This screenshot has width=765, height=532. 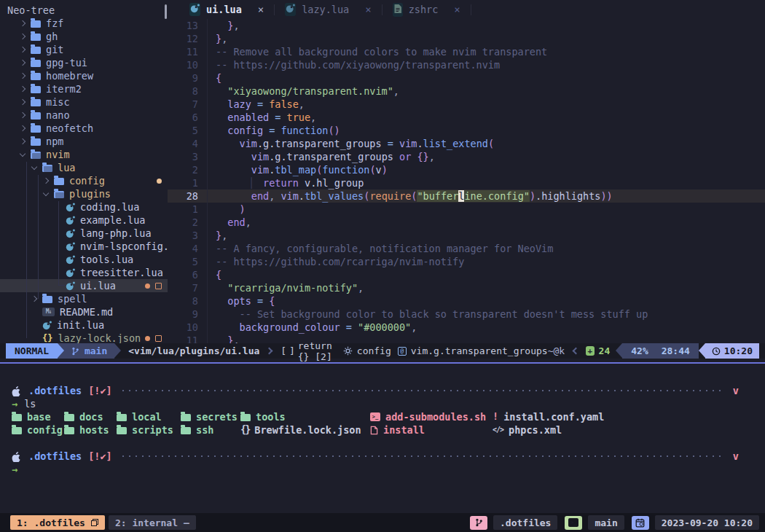 What do you see at coordinates (466, 314) in the screenshot?
I see `code-line: 9 -- Set background color to black so tr…` at bounding box center [466, 314].